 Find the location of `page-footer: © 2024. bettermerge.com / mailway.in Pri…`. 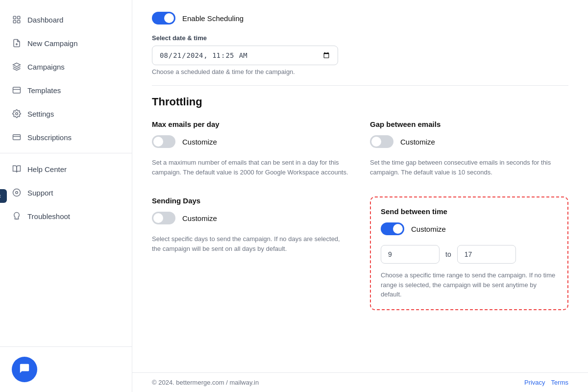

page-footer: © 2024. bettermerge.com / mailway.in Pri… is located at coordinates (360, 382).